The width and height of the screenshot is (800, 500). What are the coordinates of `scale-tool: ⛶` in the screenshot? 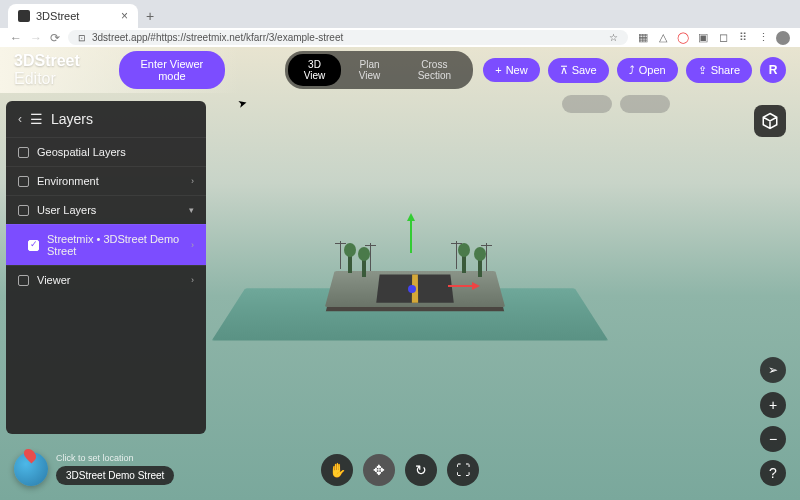 It's located at (463, 470).